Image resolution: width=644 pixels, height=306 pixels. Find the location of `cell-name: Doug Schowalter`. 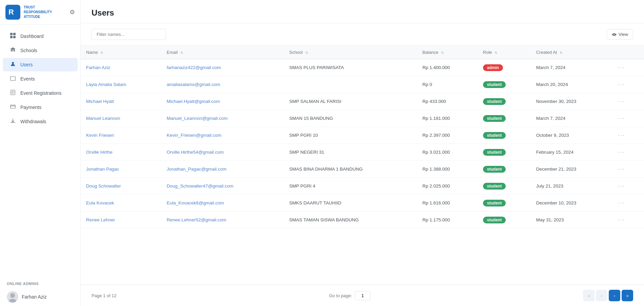

cell-name: Doug Schowalter is located at coordinates (121, 186).